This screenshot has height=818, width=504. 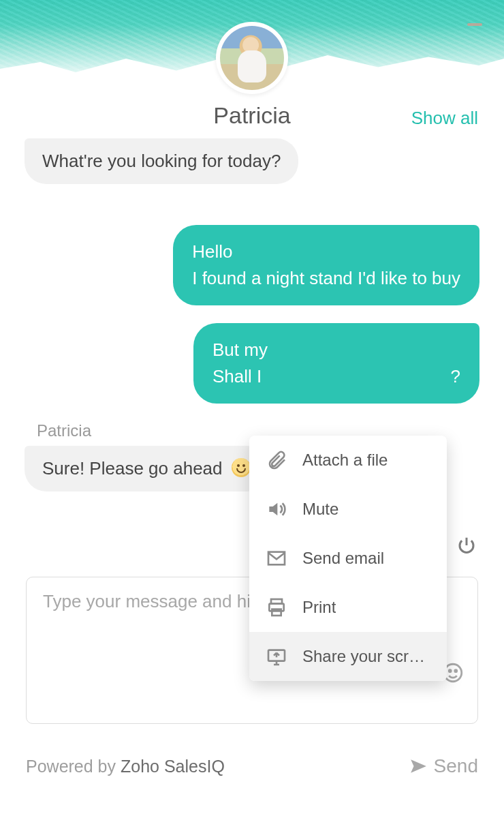 I want to click on agent-avatar, so click(x=252, y=58).